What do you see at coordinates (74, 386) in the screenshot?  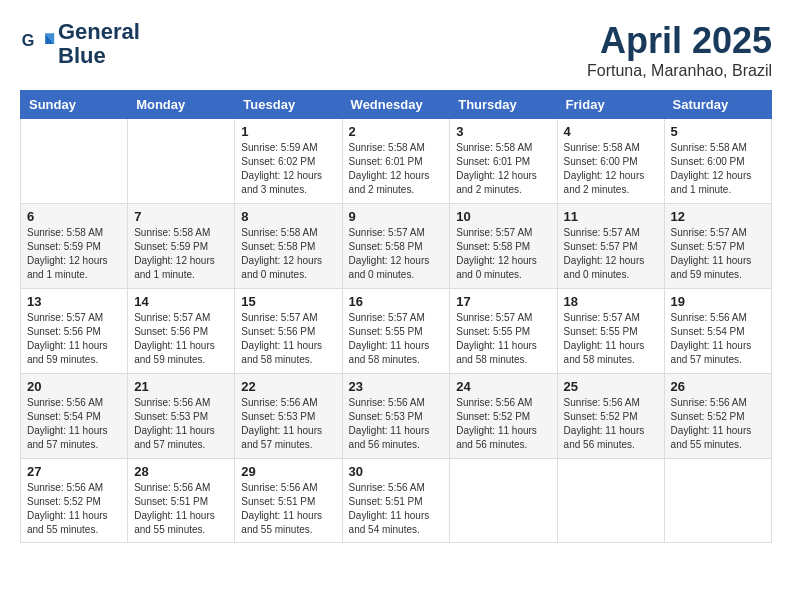 I see `day-number: 20` at bounding box center [74, 386].